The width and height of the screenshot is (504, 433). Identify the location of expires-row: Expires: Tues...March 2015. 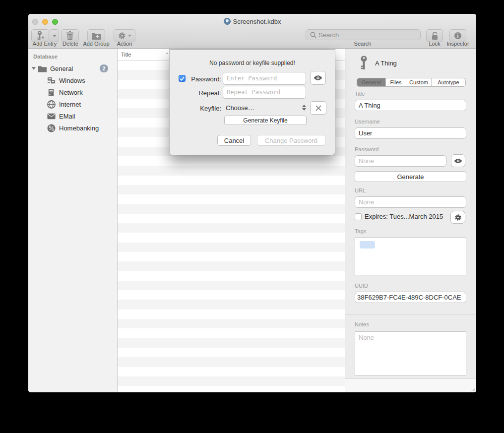
(399, 216).